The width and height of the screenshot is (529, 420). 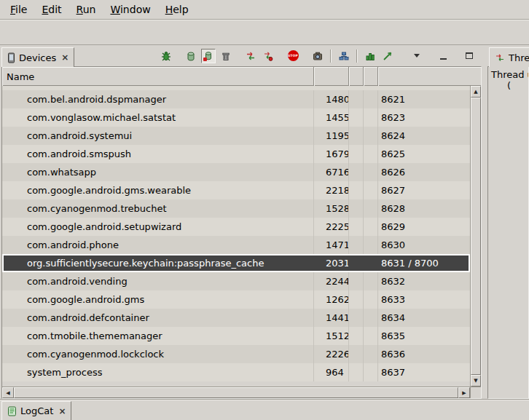 I want to click on scroll-up-button: ▲, so click(x=476, y=92).